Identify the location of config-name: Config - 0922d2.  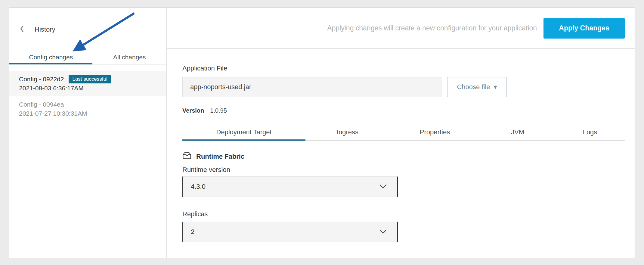
(42, 79).